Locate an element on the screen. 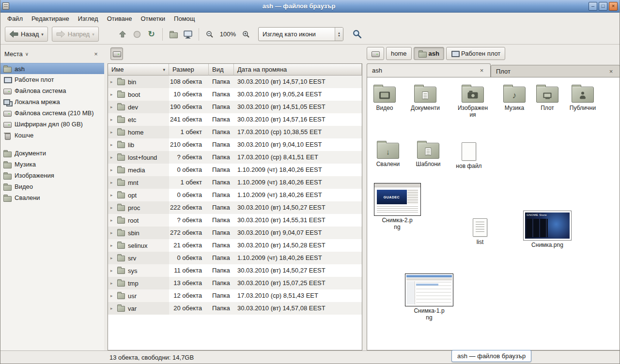 The width and height of the screenshot is (620, 364). sidebar-item-video: Видео is located at coordinates (52, 187).